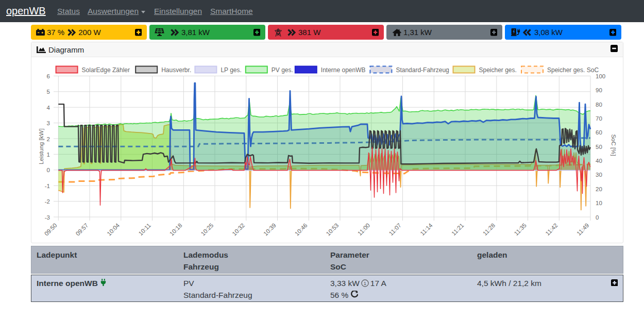  What do you see at coordinates (498, 70) in the screenshot?
I see `svg-text: Speicher ges.` at bounding box center [498, 70].